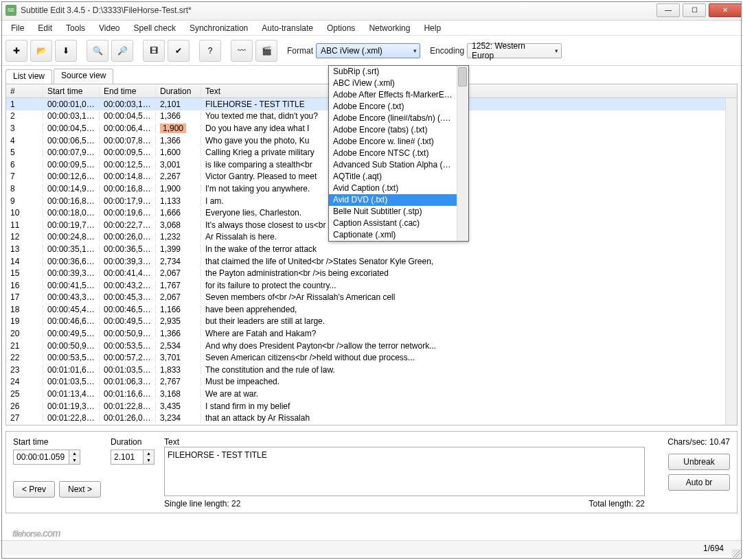  What do you see at coordinates (713, 548) in the screenshot?
I see `status-counter: 1/694` at bounding box center [713, 548].